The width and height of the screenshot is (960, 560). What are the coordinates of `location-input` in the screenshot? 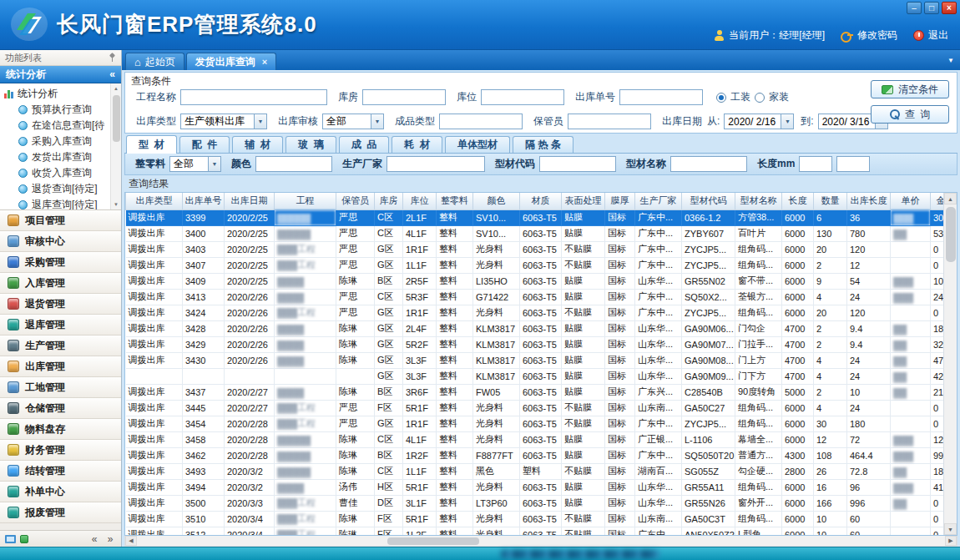 It's located at (523, 97).